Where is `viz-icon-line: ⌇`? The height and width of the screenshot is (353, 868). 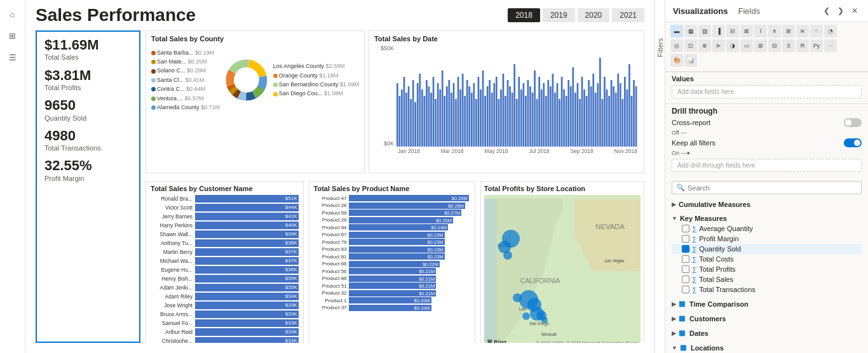 viz-icon-line: ⌇ is located at coordinates (761, 31).